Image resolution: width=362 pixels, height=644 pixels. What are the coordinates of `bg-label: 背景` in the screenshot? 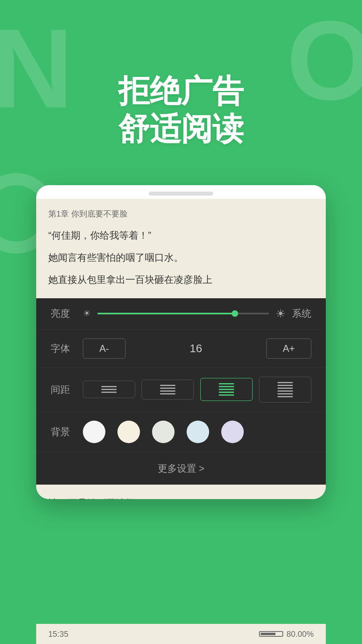 It's located at (67, 432).